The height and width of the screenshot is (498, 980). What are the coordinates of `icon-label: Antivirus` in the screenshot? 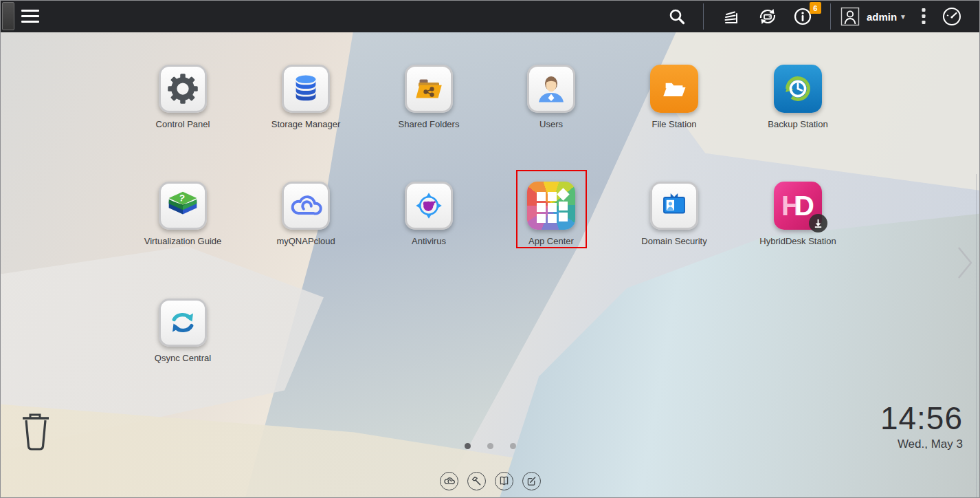 It's located at (429, 241).